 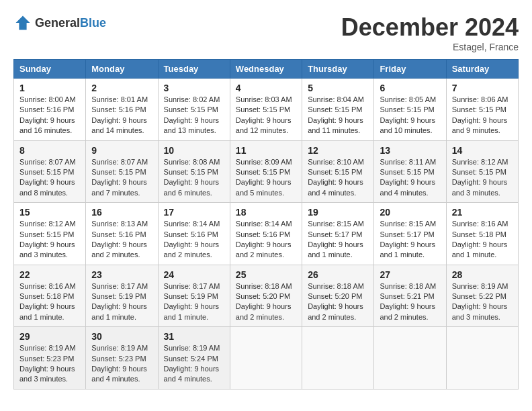 I want to click on calendar-cell: 16 Sunrise: 8:13 AM Sunset: 5:16 PM Dayl…, so click(x=122, y=234).